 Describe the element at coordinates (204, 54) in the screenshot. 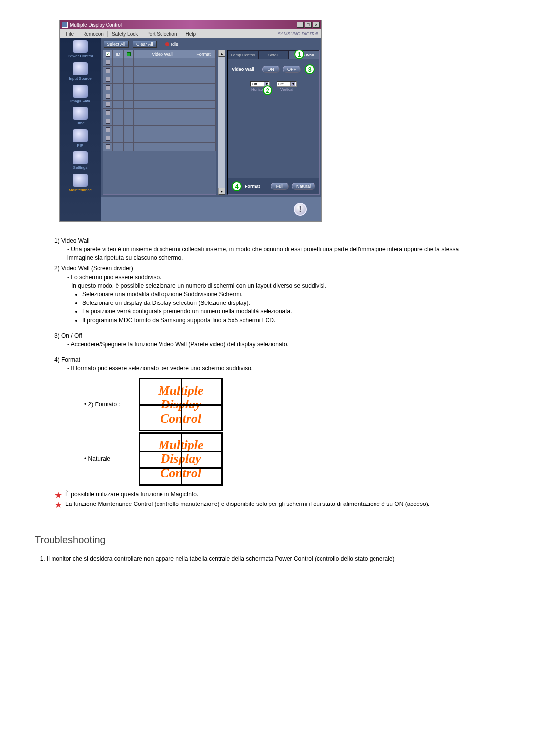

I see `col-format: Format` at that location.